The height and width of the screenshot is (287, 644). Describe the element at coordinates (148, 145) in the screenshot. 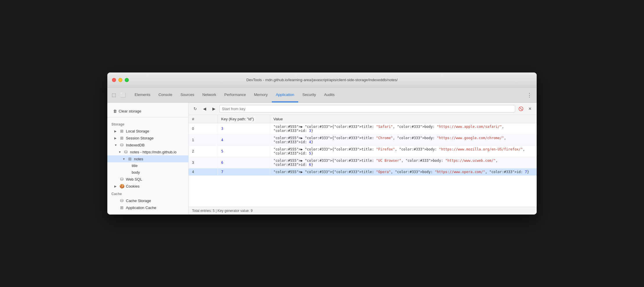

I see `sidebar-item-indexeddb: ▼ ⛁ IndexedDB` at that location.